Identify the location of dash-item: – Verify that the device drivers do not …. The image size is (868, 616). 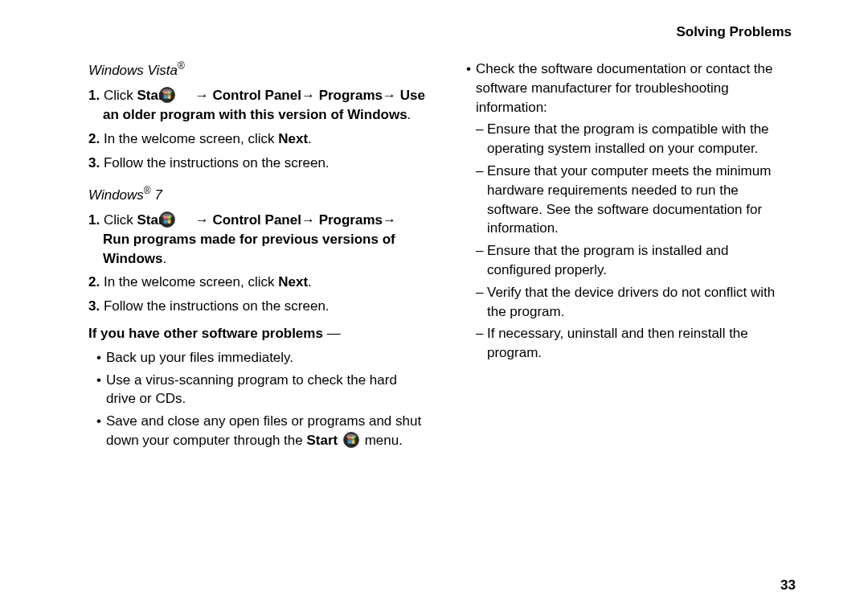
(627, 302).